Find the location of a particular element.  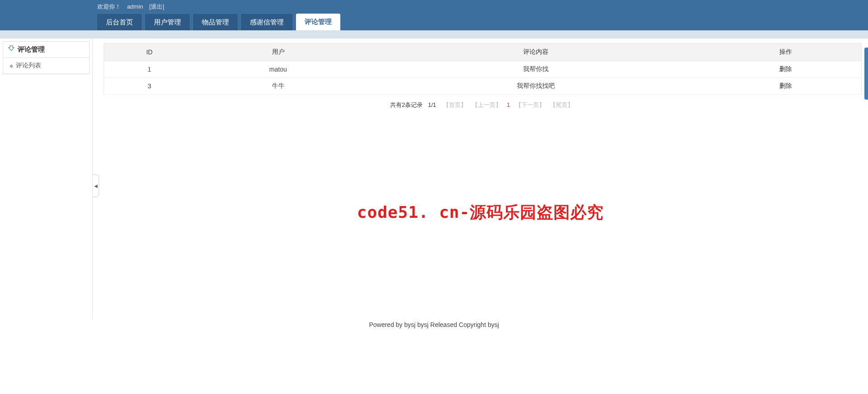

tab-comments: 评论管理 is located at coordinates (318, 22).